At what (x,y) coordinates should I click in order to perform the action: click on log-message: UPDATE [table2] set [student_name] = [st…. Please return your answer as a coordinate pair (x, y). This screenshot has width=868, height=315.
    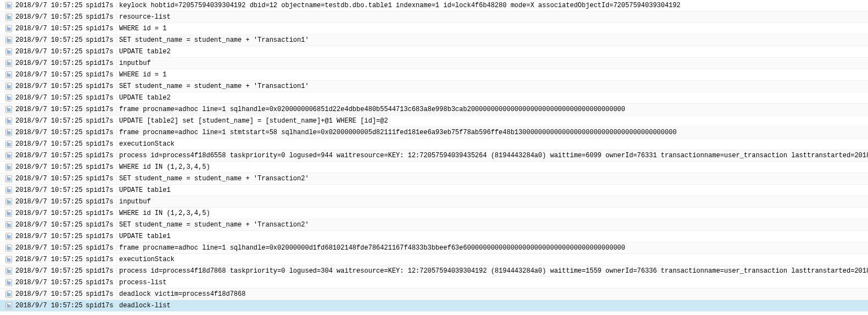
    Looking at the image, I should click on (253, 121).